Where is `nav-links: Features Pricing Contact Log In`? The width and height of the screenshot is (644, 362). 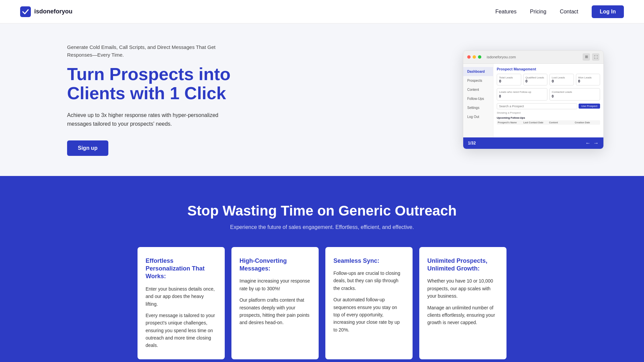 nav-links: Features Pricing Contact Log In is located at coordinates (559, 12).